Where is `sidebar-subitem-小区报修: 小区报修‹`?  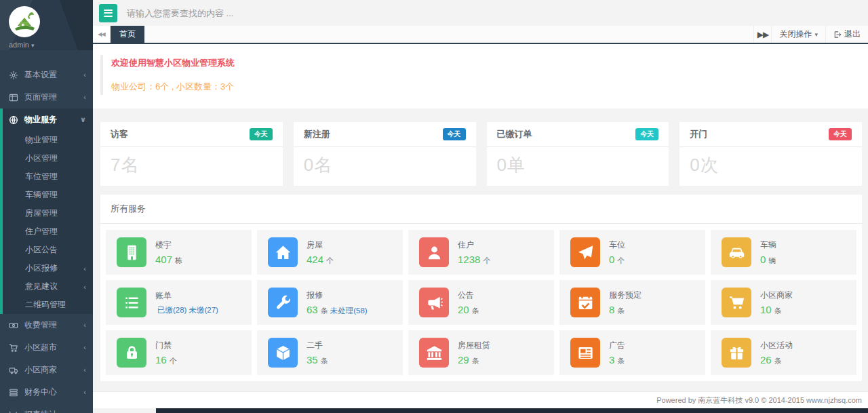
sidebar-subitem-小区报修: 小区报修‹ is located at coordinates (47, 269).